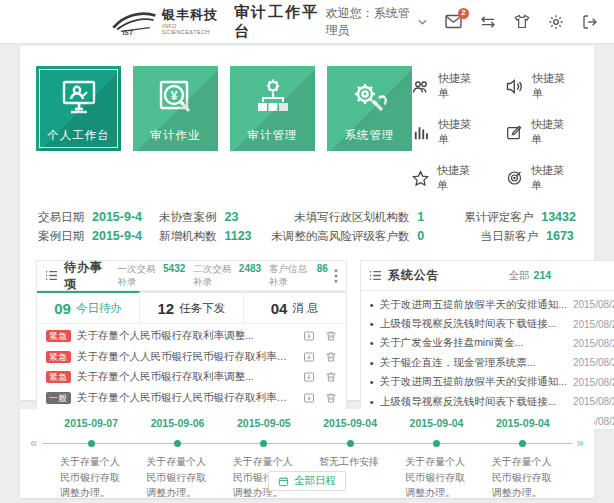  I want to click on announcement-item: 关于广发金业务挂盘mini黄金... 2015/08/20, so click(492, 344).